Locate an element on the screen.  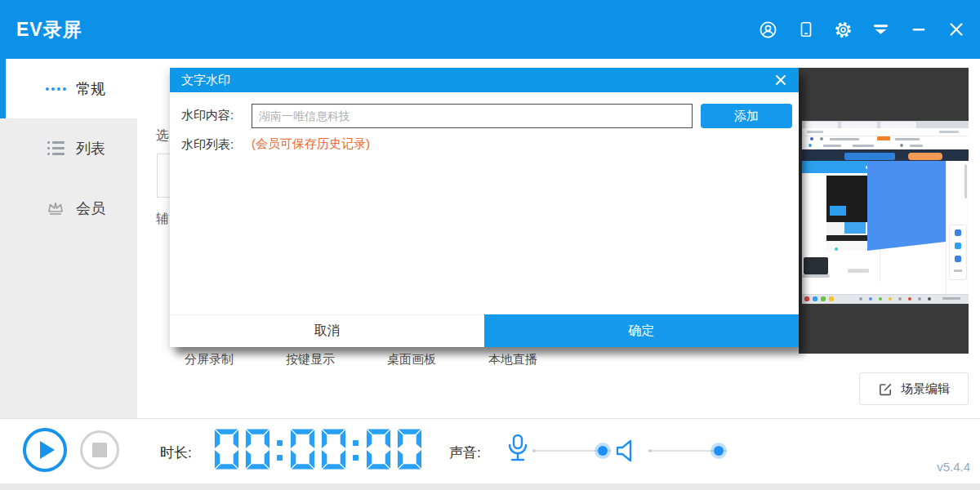
play-icon is located at coordinates (47, 450).